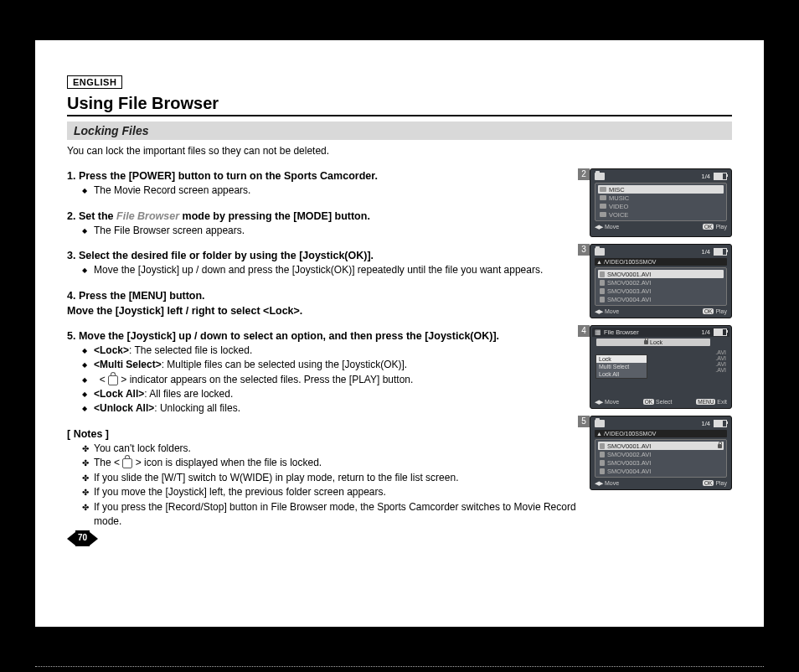 This screenshot has width=799, height=672. Describe the element at coordinates (322, 224) in the screenshot. I see `step-2: 2. Set the File Browser mode by pressing…` at that location.